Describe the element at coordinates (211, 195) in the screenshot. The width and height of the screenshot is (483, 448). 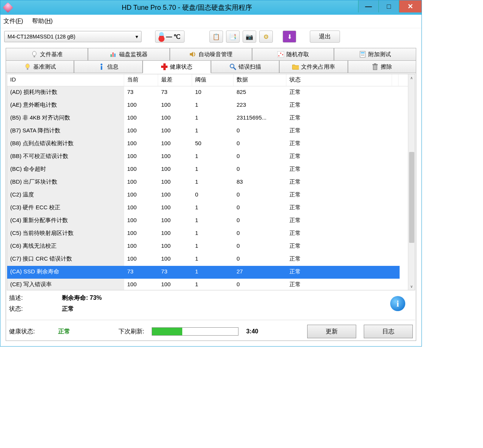
I see `table-row: (C2) 温度10010000正常` at that location.